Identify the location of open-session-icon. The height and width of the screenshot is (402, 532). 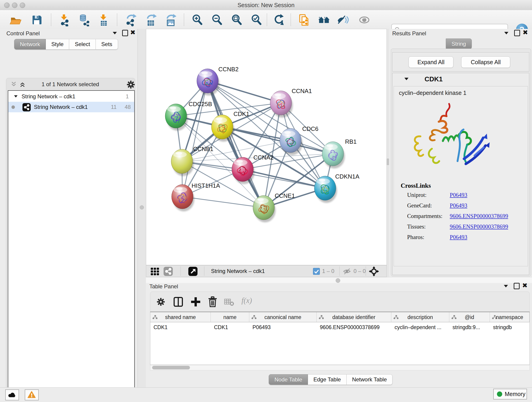
(15, 20).